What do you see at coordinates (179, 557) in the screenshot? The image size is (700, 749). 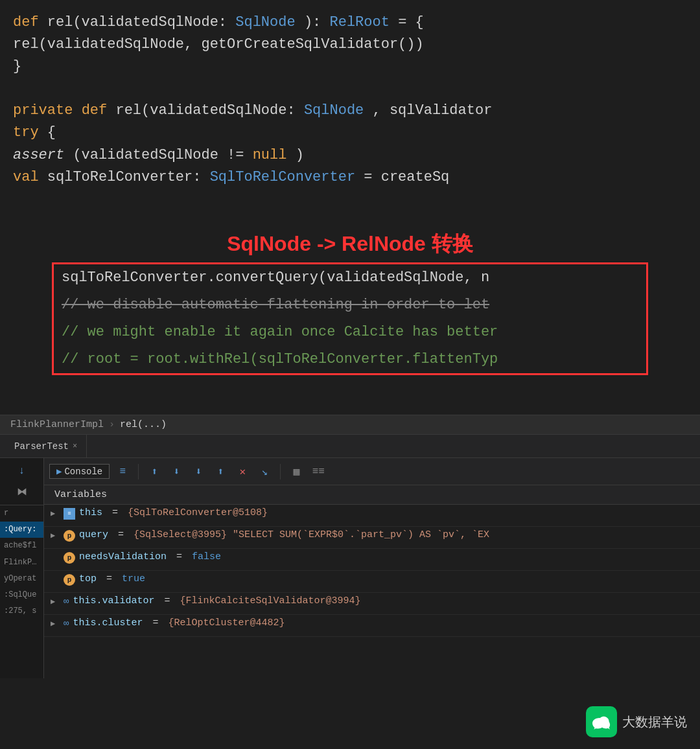 I see `var-eq-needsvalidation: =` at bounding box center [179, 557].